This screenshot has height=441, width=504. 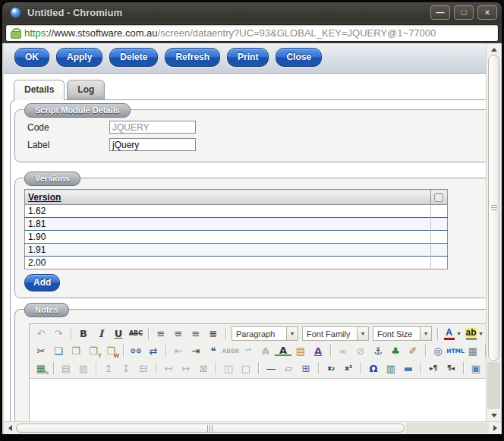 I want to click on address-bar: https://www.stsoftware.com.au/screen/dat…, so click(x=252, y=33).